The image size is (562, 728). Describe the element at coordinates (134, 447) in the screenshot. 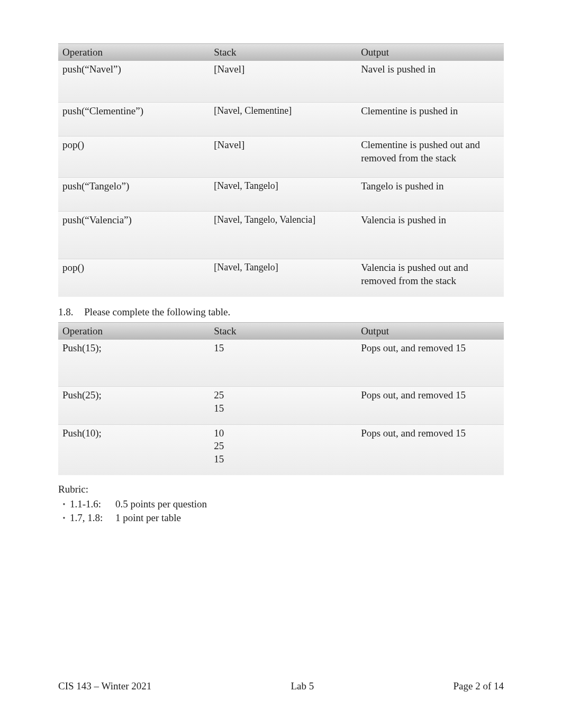

I see `cell-operation: Push(10);` at that location.